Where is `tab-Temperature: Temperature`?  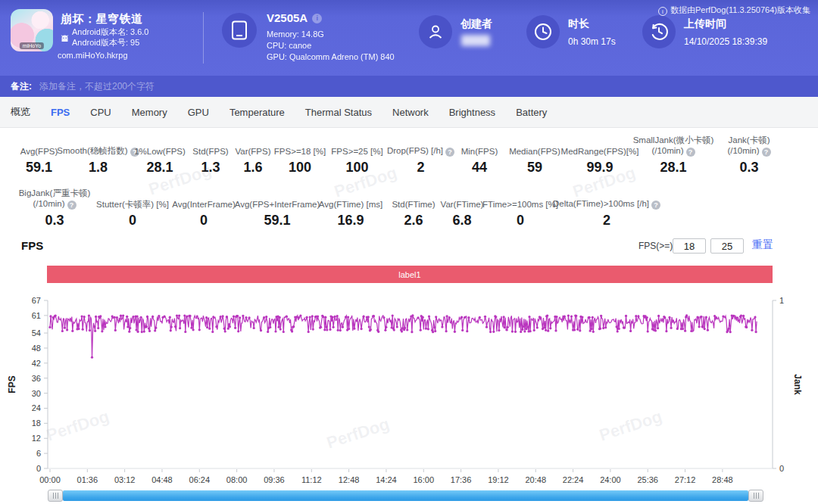 tab-Temperature: Temperature is located at coordinates (258, 112).